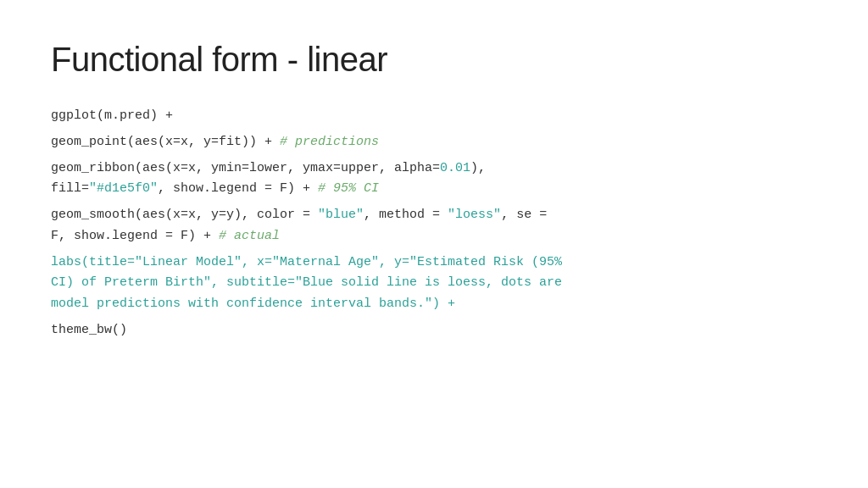 The image size is (868, 488). I want to click on code-group-4: geom_smooth(aes(x=x, y=y), color = "blue…, so click(434, 226).